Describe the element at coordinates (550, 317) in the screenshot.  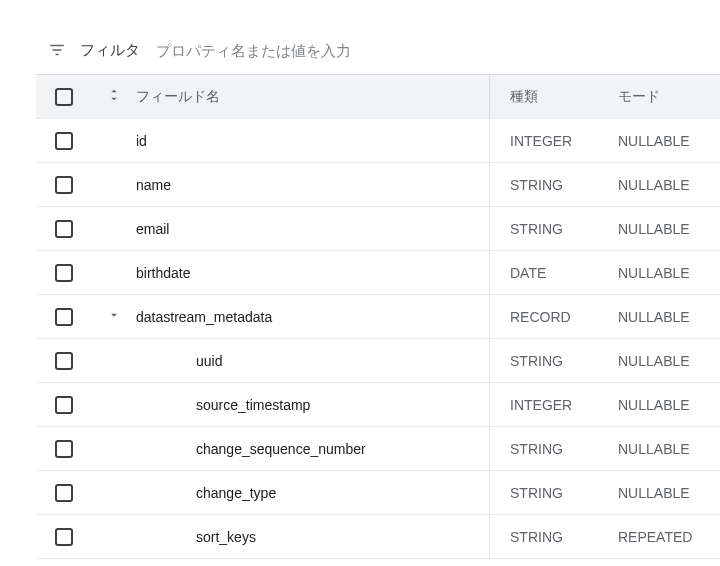
I see `field-type: RECORD` at that location.